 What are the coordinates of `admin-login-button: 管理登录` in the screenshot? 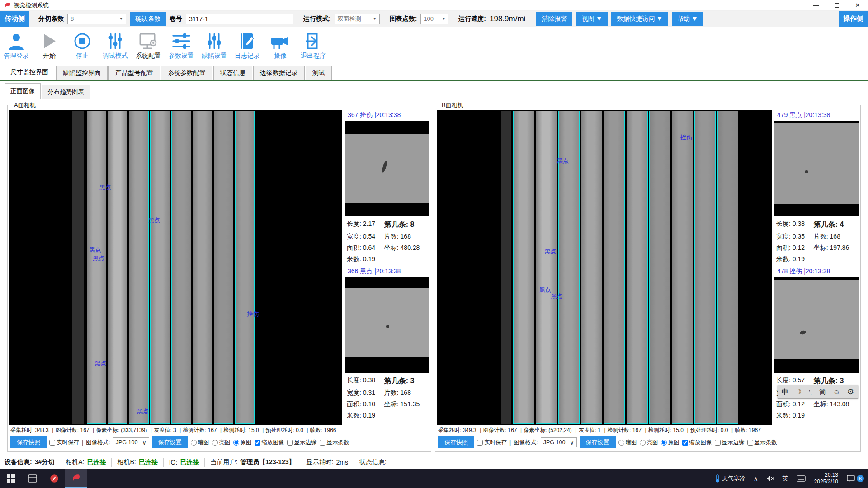 It's located at (16, 45).